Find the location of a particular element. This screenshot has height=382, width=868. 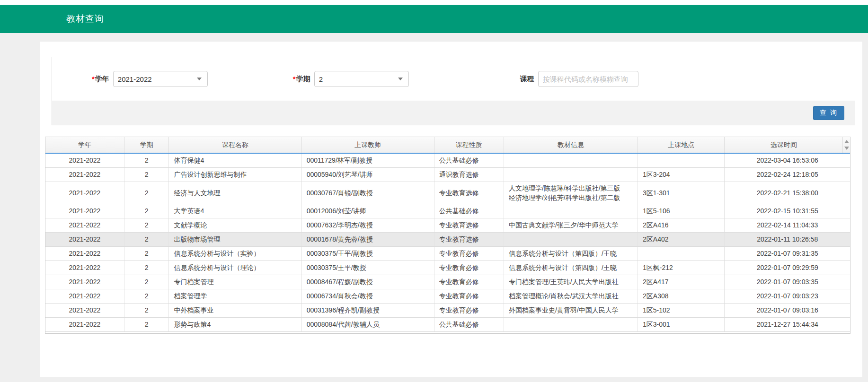

table-row: 2021-2022 2 文献学概论 00007632/李明杰/教授 专业教育选修… is located at coordinates (448, 225).